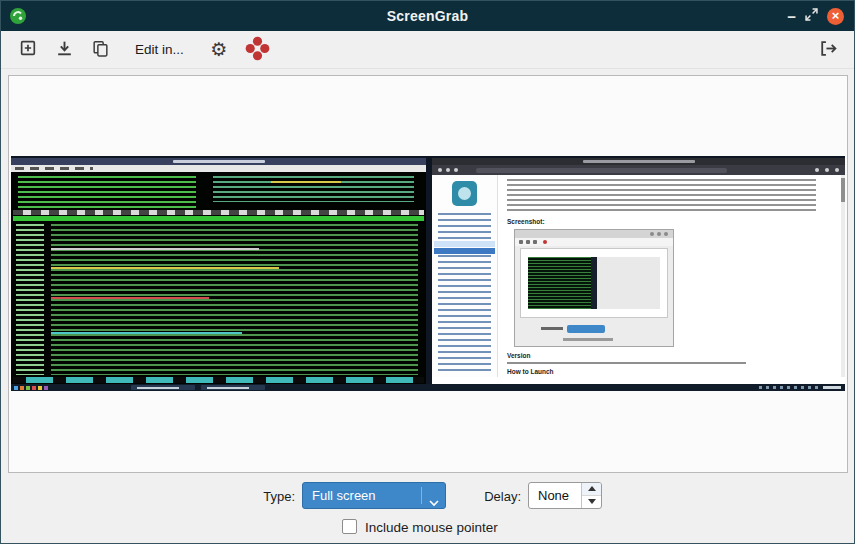 Image resolution: width=855 pixels, height=544 pixels. Describe the element at coordinates (591, 496) in the screenshot. I see `delay-spin-buttons` at that location.